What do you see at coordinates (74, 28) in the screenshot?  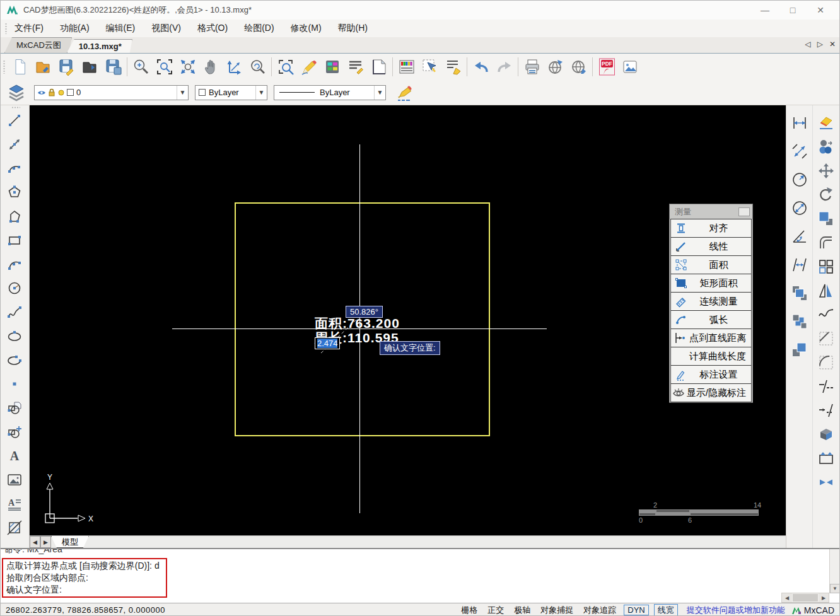 I see `menu-function: 功能(A)` at bounding box center [74, 28].